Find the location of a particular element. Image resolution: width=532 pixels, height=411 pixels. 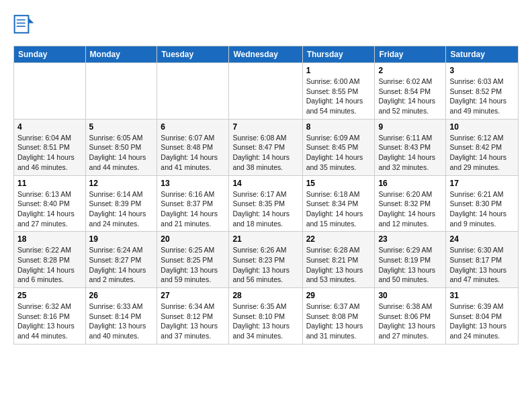

day-info: Sunrise: 6:09 AM Sunset: 8:45 PM Dayligh… is located at coordinates (339, 153).